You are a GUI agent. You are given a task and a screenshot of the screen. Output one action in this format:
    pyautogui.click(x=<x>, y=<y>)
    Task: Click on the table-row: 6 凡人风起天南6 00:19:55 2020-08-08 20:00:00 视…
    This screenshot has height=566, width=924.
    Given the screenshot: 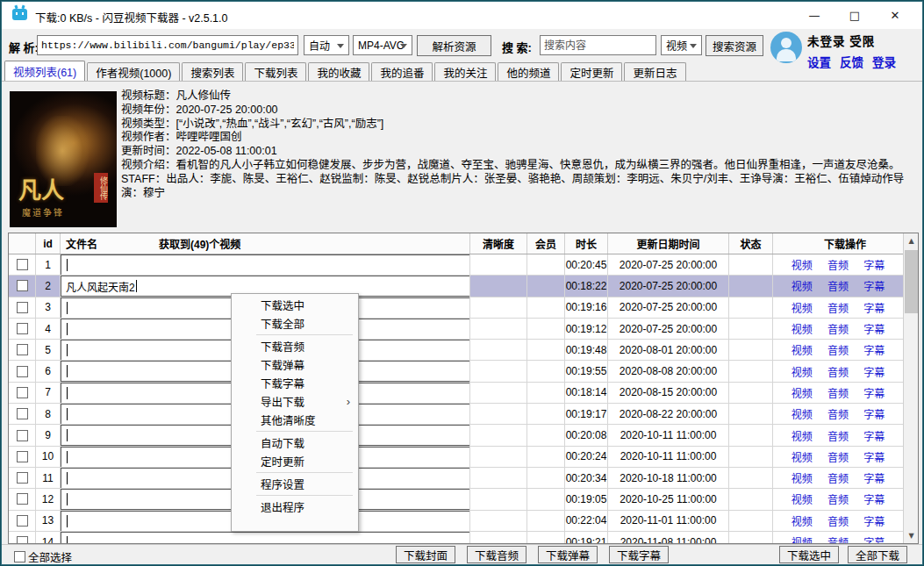 What is the action you would take?
    pyautogui.click(x=456, y=371)
    